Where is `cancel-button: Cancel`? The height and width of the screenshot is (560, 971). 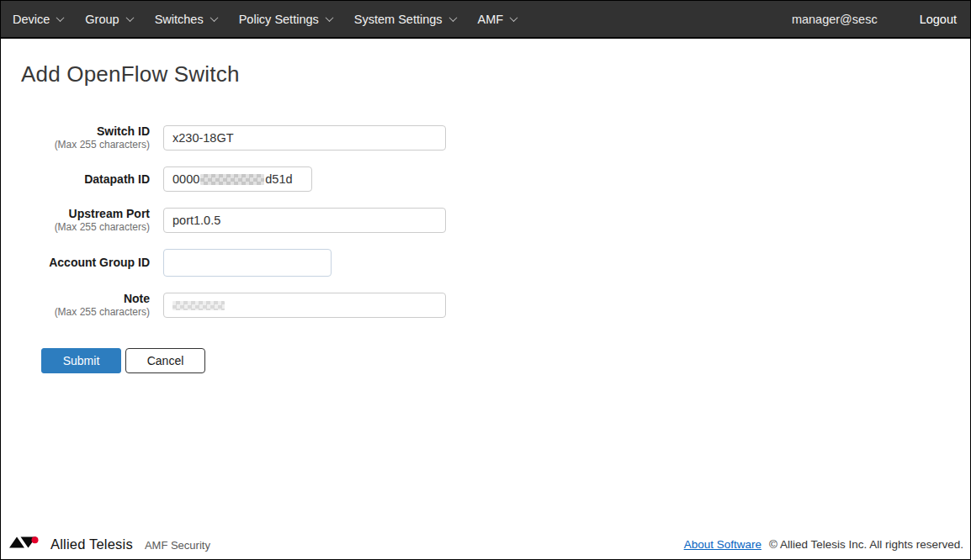 cancel-button: Cancel is located at coordinates (165, 361).